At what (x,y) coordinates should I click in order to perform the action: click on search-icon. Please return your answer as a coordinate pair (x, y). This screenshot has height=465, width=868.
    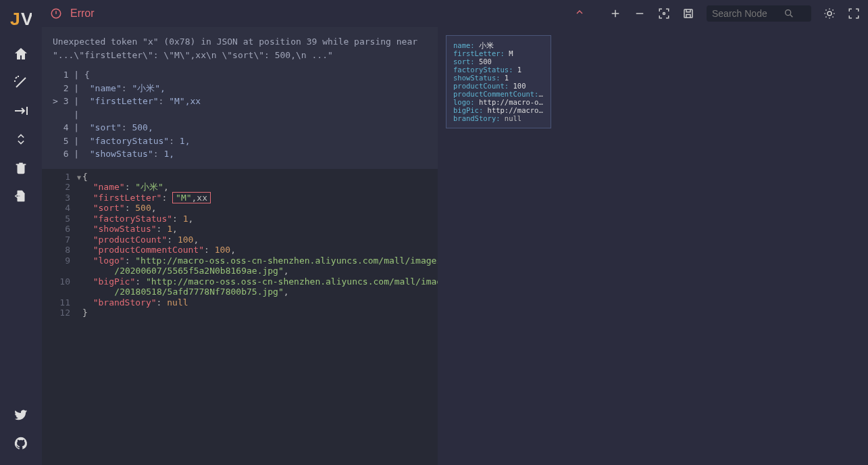
    Looking at the image, I should click on (789, 14).